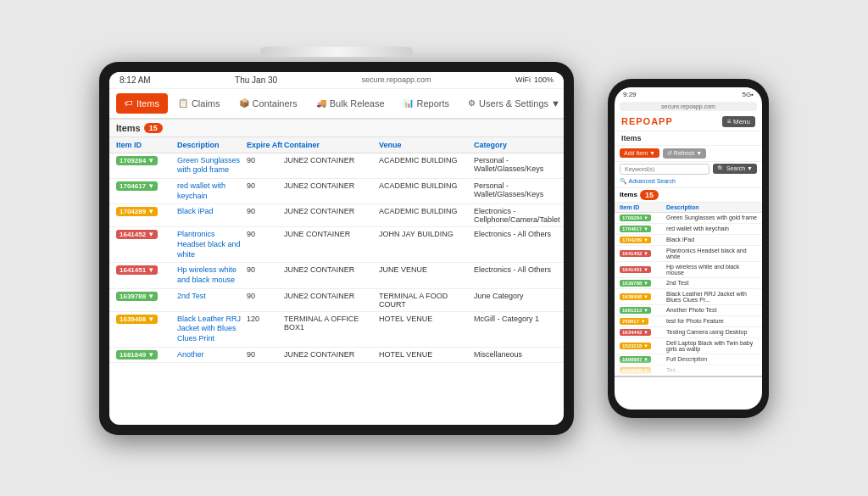 This screenshot has width=868, height=496. I want to click on table-row: 1709284 ▼ Green Sunglasses with gold fra…, so click(337, 166).